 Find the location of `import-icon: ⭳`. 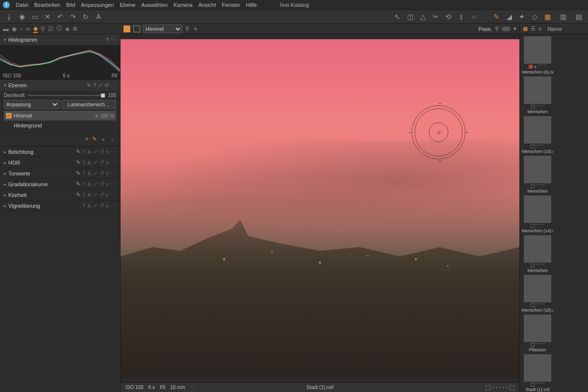

import-icon: ⭳ is located at coordinates (9, 17).